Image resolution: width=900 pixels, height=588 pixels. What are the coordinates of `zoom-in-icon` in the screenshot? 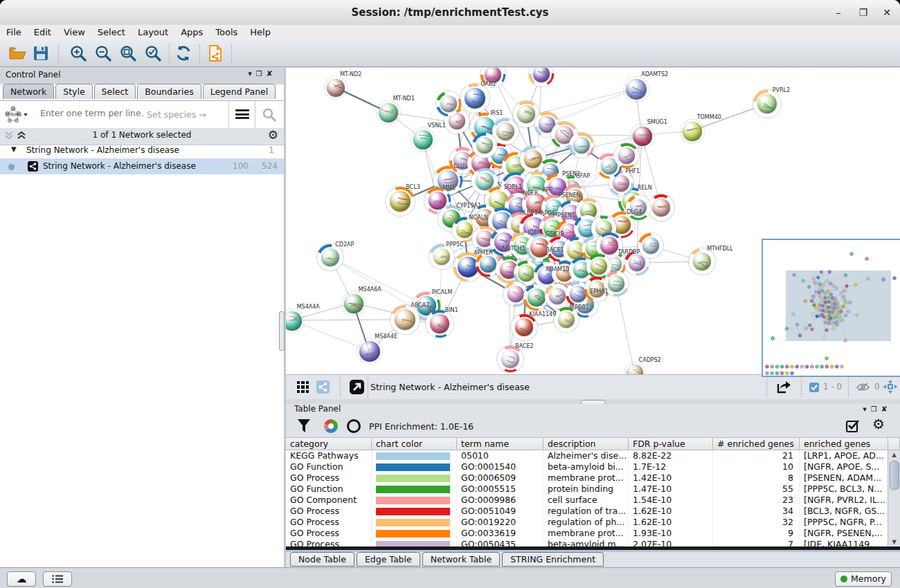 It's located at (78, 53).